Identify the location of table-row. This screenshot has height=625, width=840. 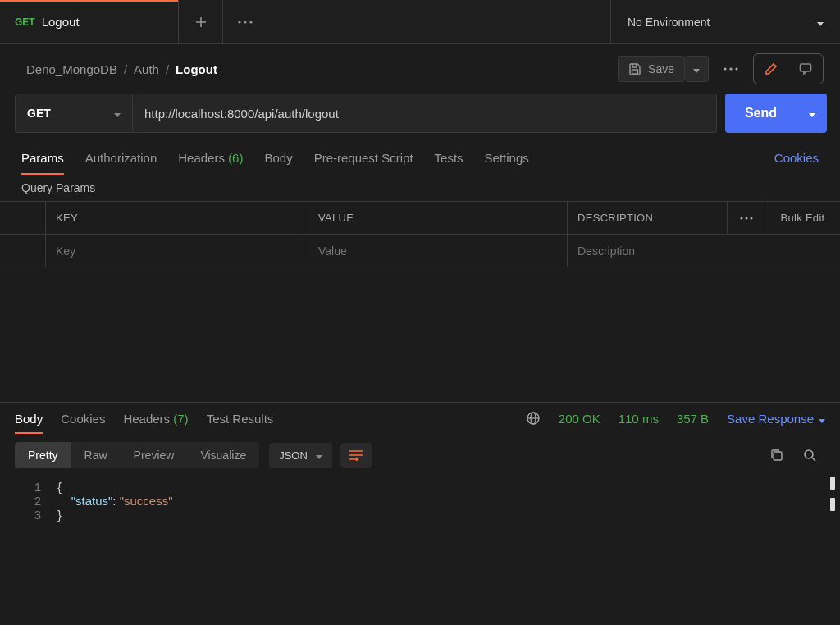
(420, 251).